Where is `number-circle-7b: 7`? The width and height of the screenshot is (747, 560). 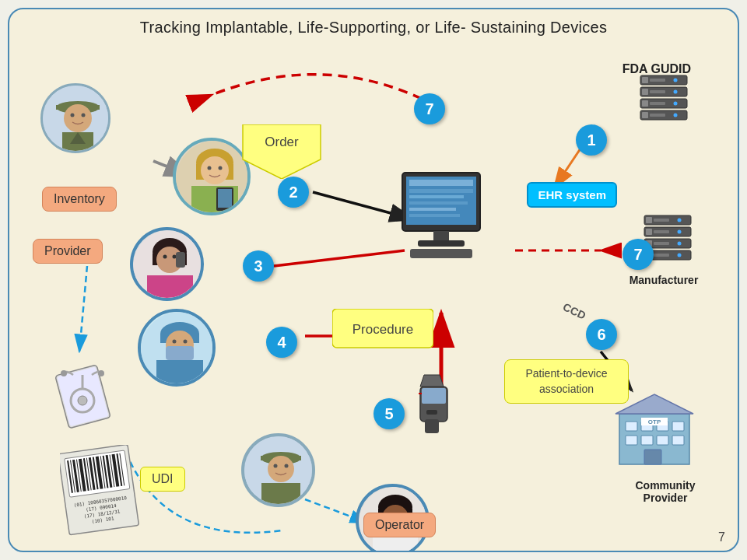 number-circle-7b: 7 is located at coordinates (638, 254).